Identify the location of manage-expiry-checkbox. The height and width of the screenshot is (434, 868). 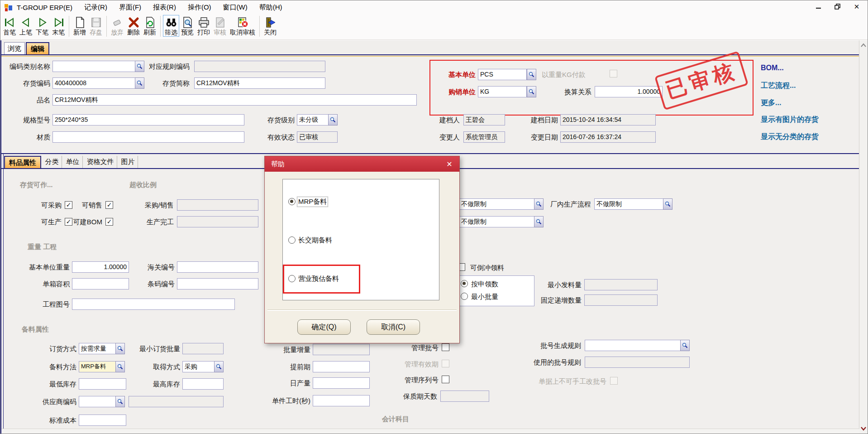
(445, 363).